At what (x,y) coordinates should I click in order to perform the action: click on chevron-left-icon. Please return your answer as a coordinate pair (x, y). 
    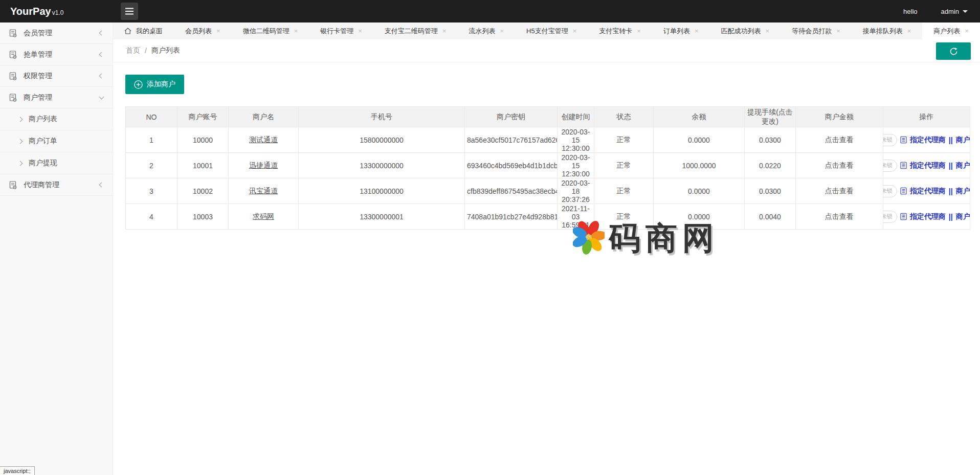
    Looking at the image, I should click on (102, 185).